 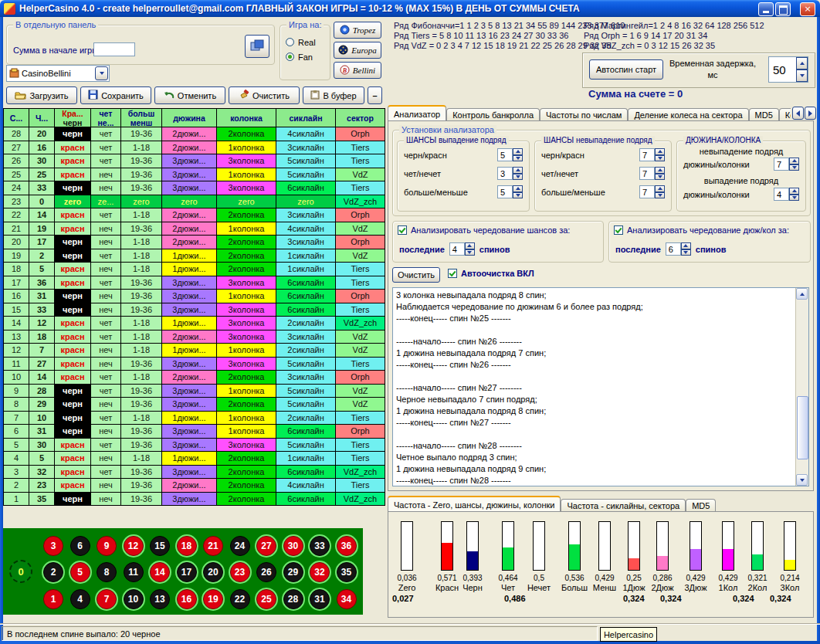 I want to click on delay-spinner: 50, so click(x=788, y=69).